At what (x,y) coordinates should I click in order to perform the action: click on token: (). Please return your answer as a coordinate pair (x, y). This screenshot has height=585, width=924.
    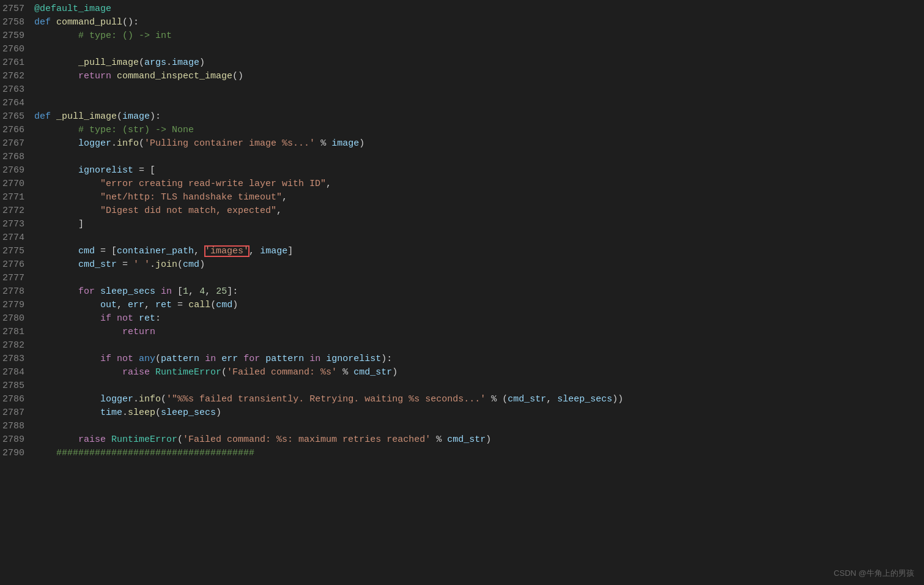
    Looking at the image, I should click on (238, 76).